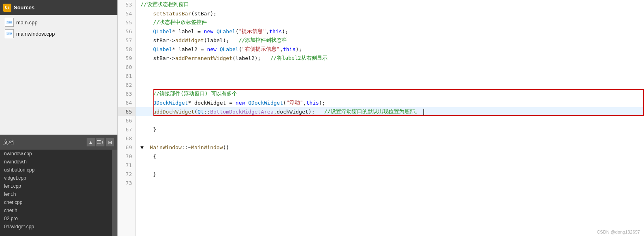  What do you see at coordinates (174, 22) in the screenshot?
I see `code-text-55: //状态栏中放标签控件` at bounding box center [174, 22].